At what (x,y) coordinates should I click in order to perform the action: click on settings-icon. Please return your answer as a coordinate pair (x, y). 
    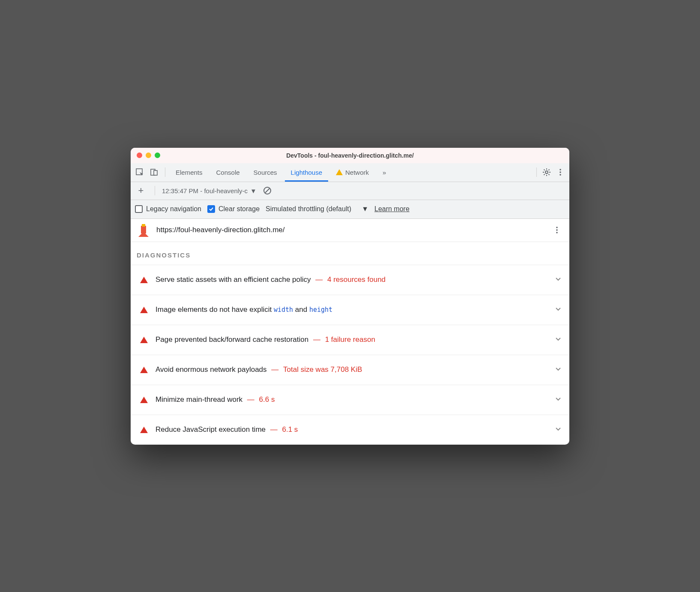
    Looking at the image, I should click on (547, 172).